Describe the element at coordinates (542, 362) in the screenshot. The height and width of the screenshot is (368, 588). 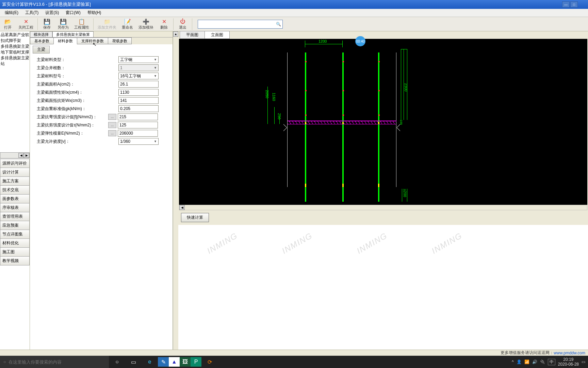
I see `tray-power-icon: 🔌` at that location.